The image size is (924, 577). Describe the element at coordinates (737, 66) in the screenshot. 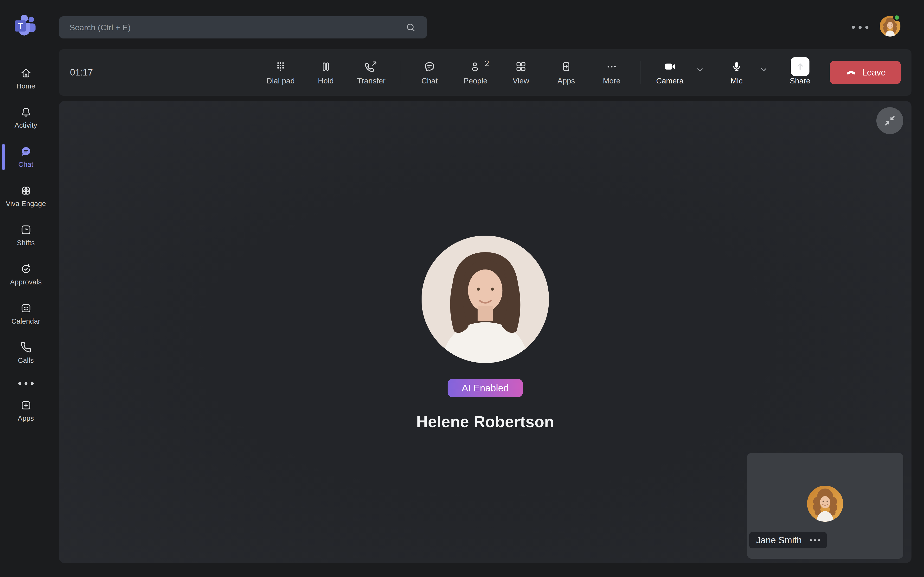

I see `mic-icon` at that location.